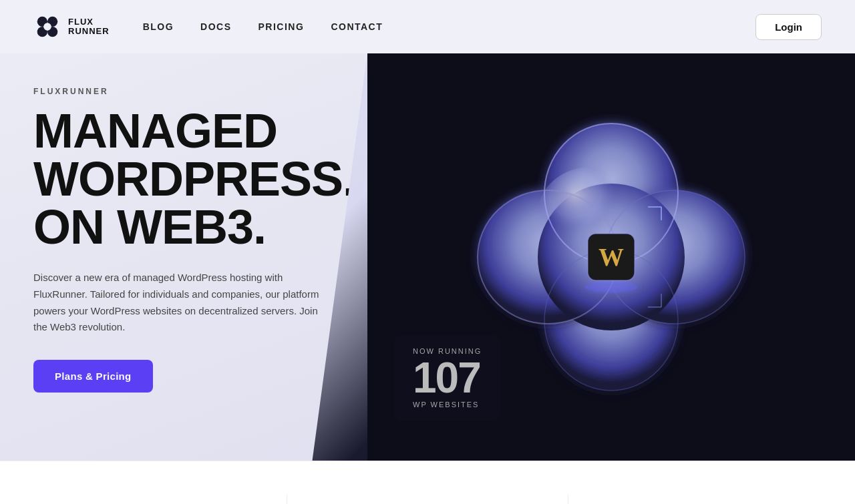  Describe the element at coordinates (158, 27) in the screenshot. I see `nav-blog: BLOG` at that location.